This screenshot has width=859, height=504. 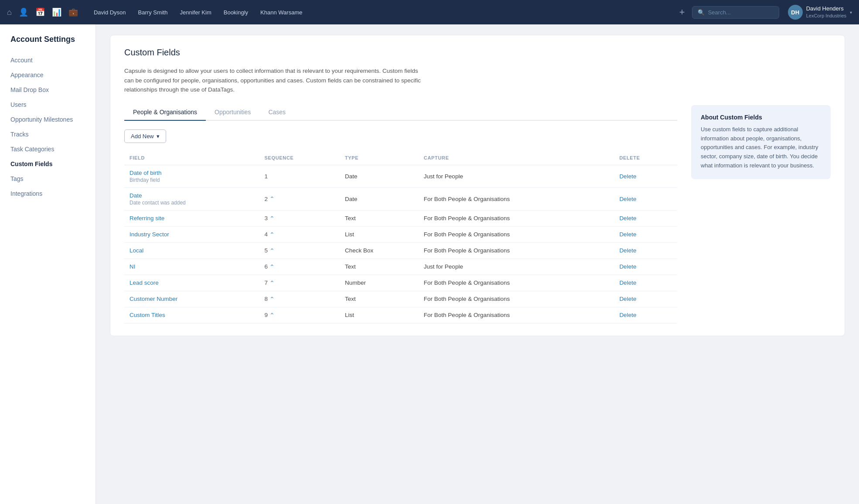 What do you see at coordinates (153, 12) in the screenshot?
I see `contact-tab: Barry Smith` at bounding box center [153, 12].